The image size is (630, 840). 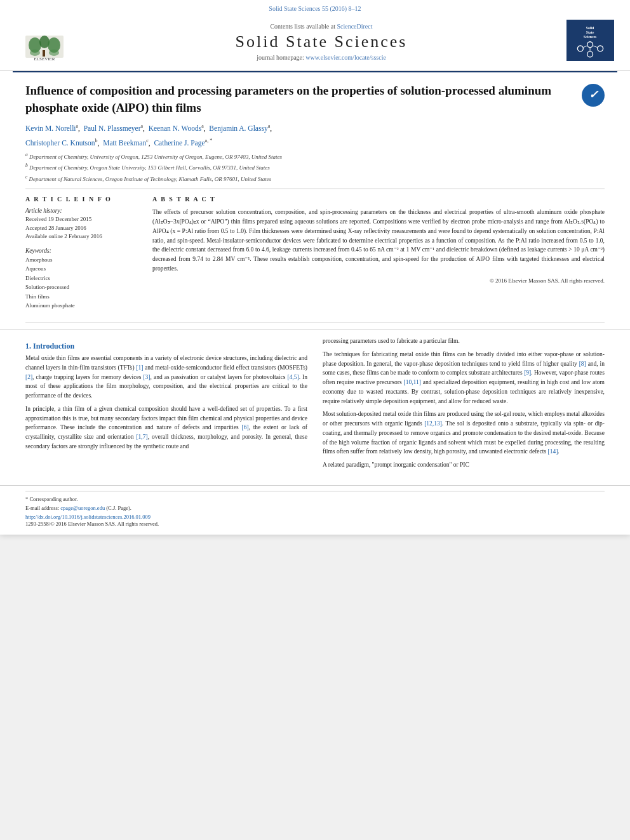 I want to click on accepted-date: Accepted 28 January 2016, so click(x=83, y=229).